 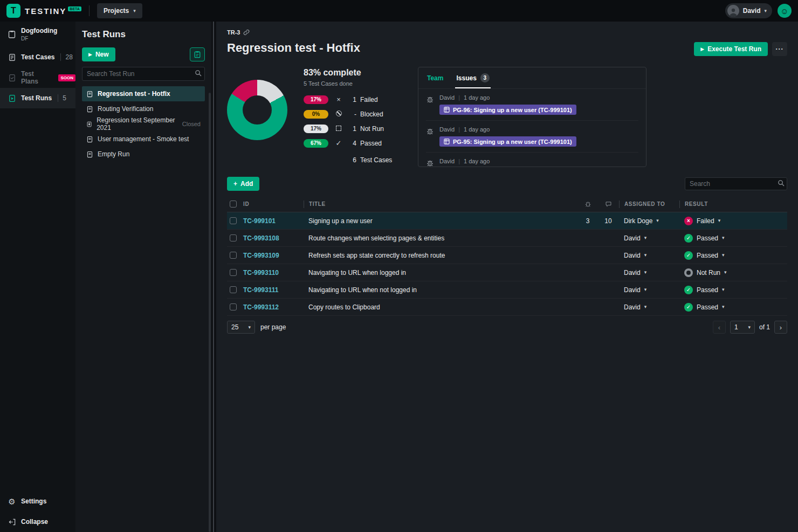 What do you see at coordinates (507, 307) in the screenshot?
I see `table-row: TC-9993112 Copy routes to Clipboard Davi…` at bounding box center [507, 307].